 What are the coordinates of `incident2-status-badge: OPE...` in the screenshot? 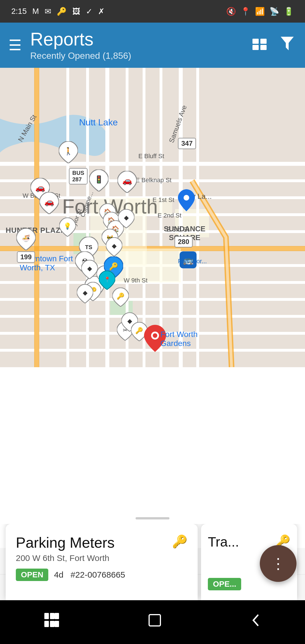 It's located at (225, 584).